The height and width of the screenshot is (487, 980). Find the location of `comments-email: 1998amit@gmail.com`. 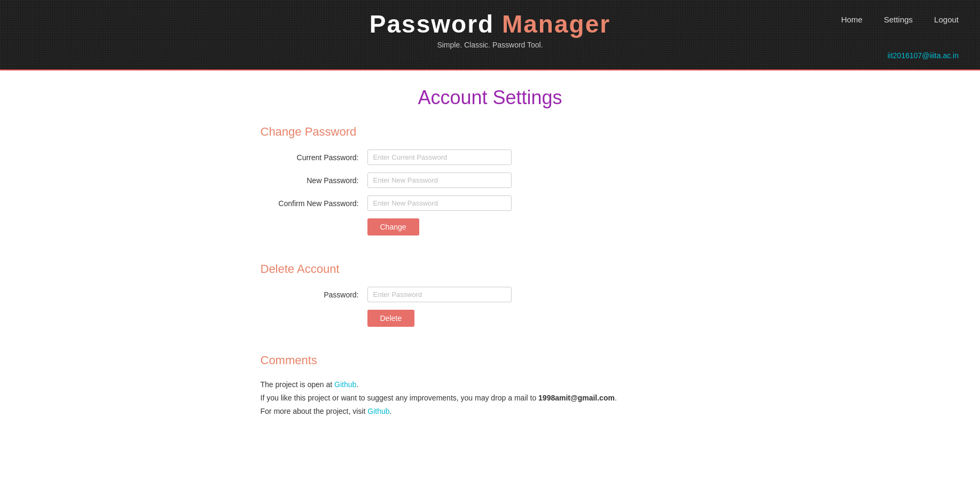

comments-email: 1998amit@gmail.com is located at coordinates (577, 398).